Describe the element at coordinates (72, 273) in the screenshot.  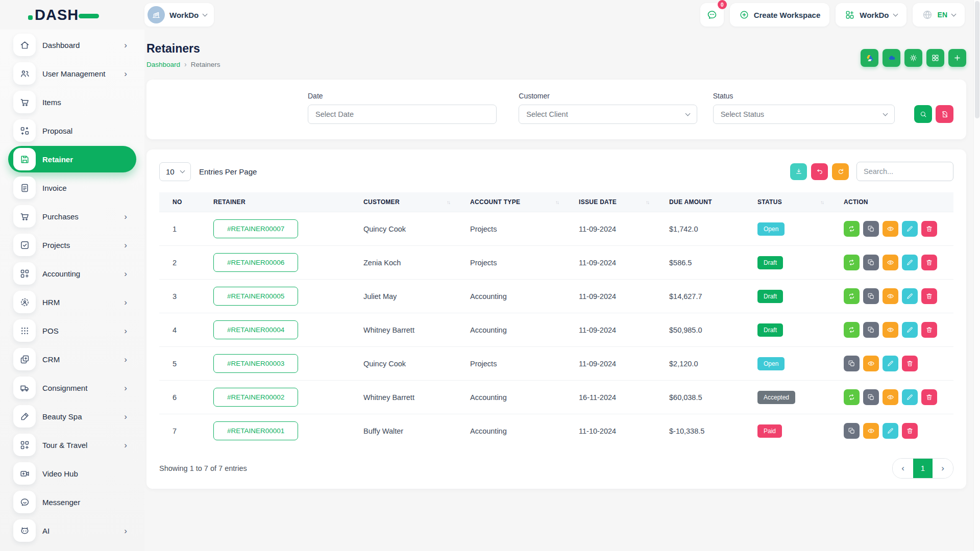
I see `sidebar-item-accounting: Accounting ›` at that location.